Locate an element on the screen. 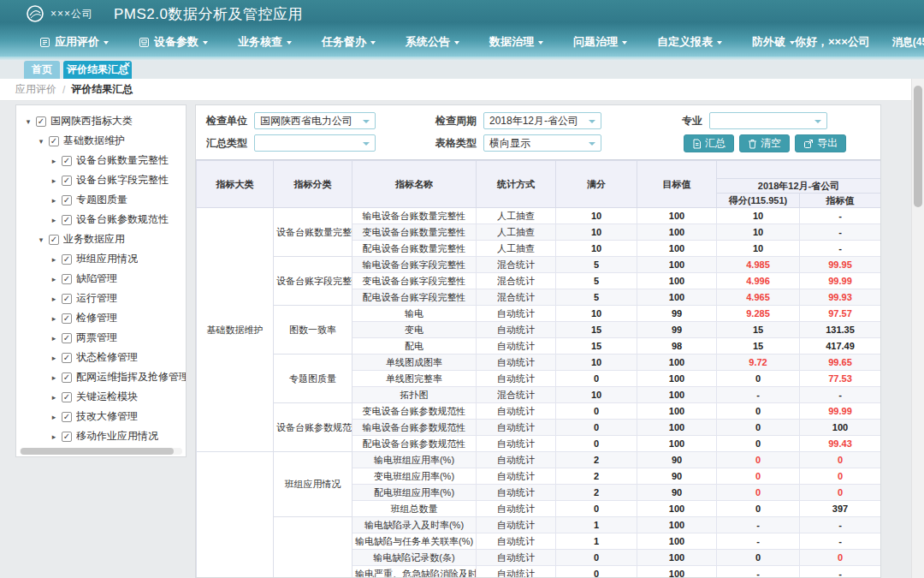 The image size is (924, 578). stat-method-cell: 混合统计 is located at coordinates (517, 281).